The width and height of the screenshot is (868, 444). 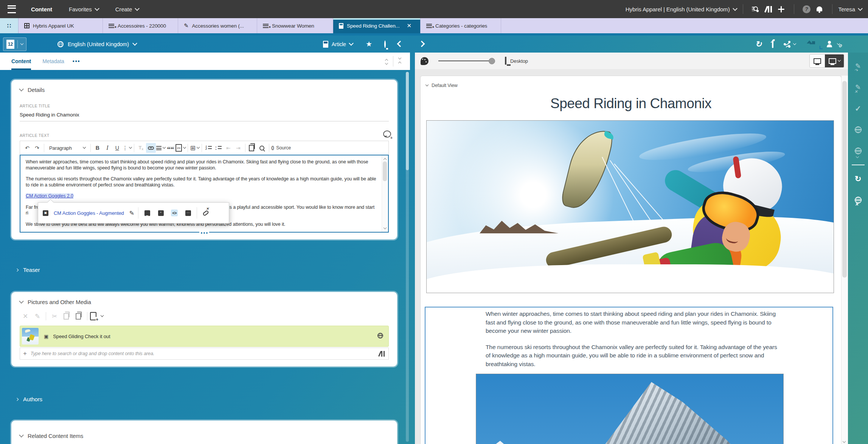 I want to click on more-tabs-icon: •••, so click(x=76, y=61).